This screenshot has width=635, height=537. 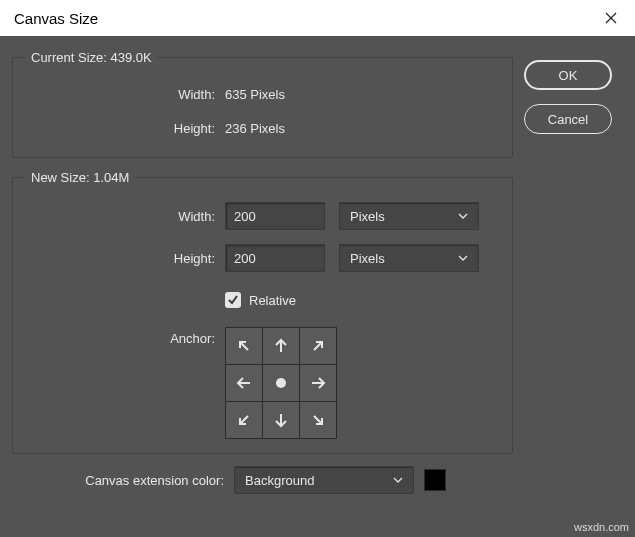 What do you see at coordinates (233, 300) in the screenshot?
I see `relative-checkbox` at bounding box center [233, 300].